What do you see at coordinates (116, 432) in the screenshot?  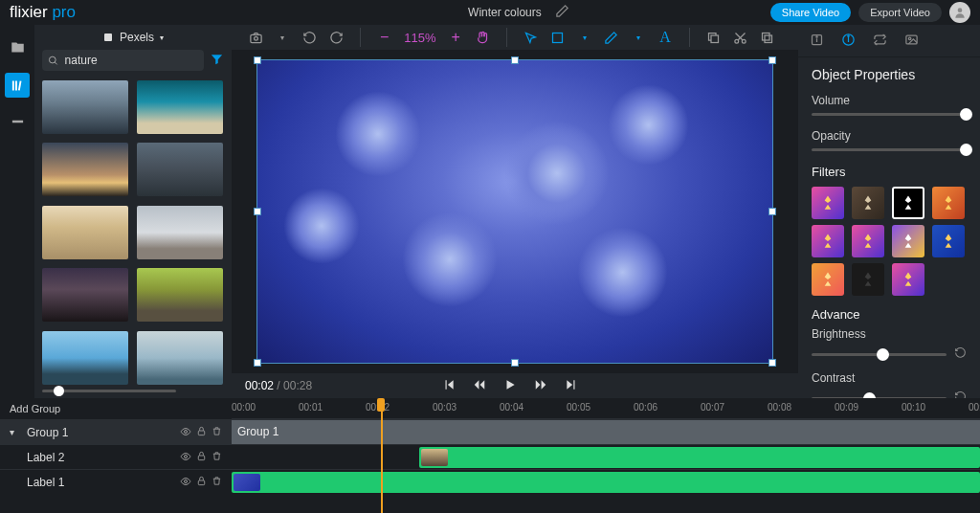 I see `timeline-group-row: ▾ Group 1` at bounding box center [116, 432].